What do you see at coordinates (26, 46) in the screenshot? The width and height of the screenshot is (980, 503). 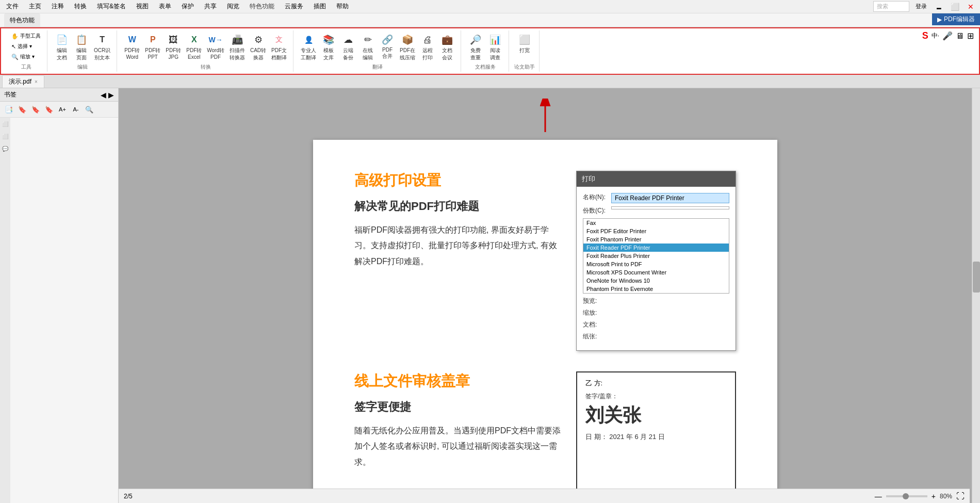 I see `tools-buttons: ✋ 手型工具 ↖ 选择 ▾ 🔍 缩放 ▾` at bounding box center [26, 46].